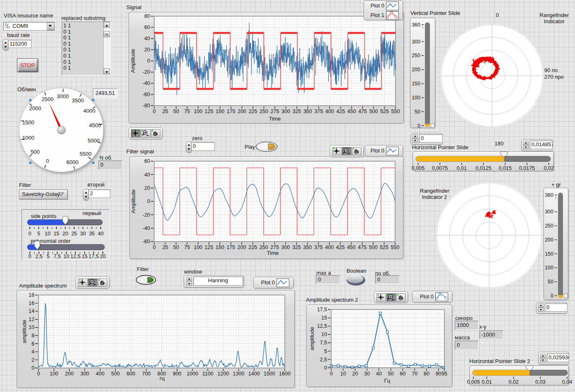 This screenshot has height=392, width=575. Describe the element at coordinates (107, 34) in the screenshot. I see `scroll-thumb` at that location.